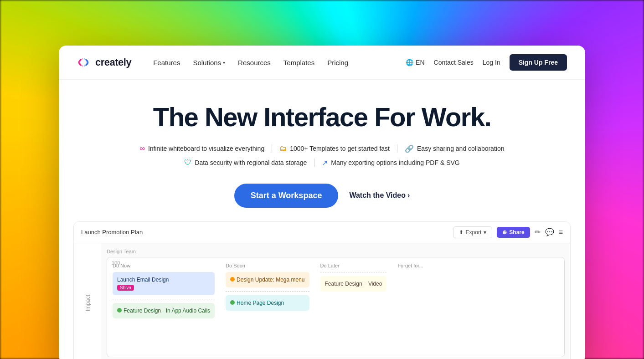 This screenshot has height=359, width=644. Describe the element at coordinates (209, 63) in the screenshot. I see `nav-solutions: Solutions ▾` at that location.